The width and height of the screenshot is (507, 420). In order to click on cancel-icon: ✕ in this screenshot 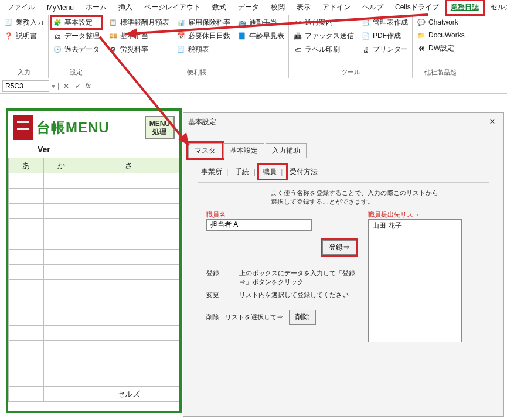, I will do `click(66, 86)`.